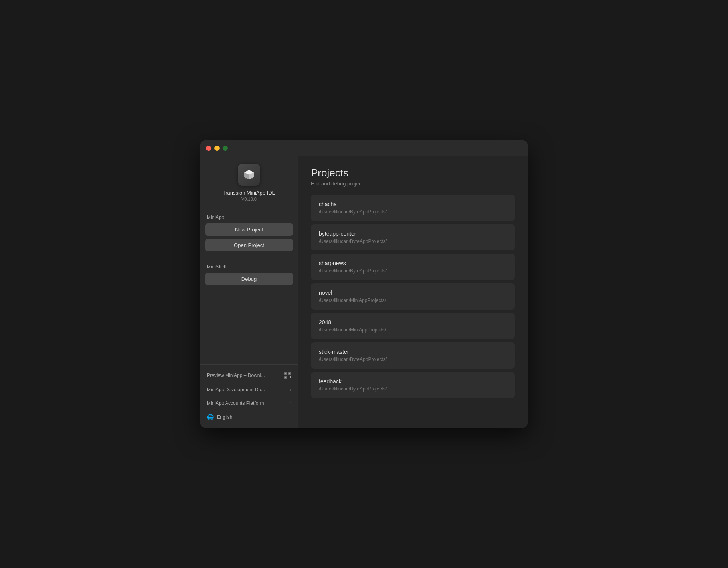  I want to click on new-project-button: New Project, so click(249, 230).